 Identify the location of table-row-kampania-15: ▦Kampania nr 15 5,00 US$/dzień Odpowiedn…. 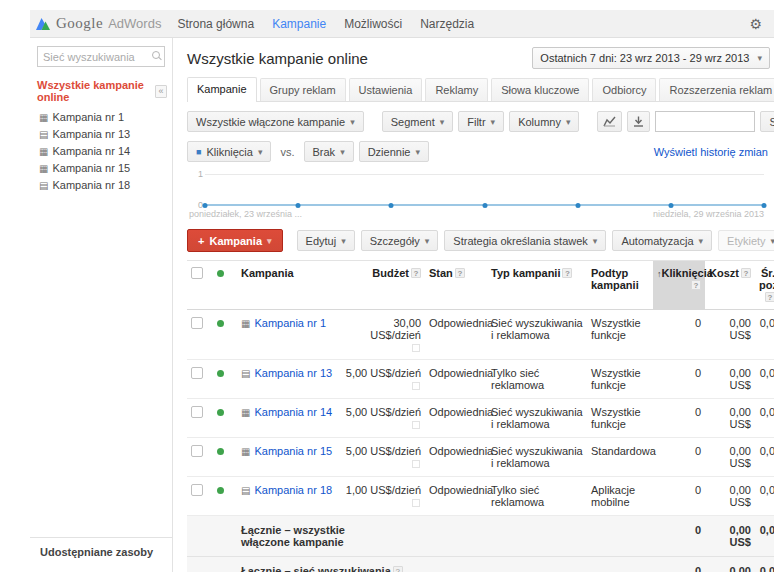
(480, 458).